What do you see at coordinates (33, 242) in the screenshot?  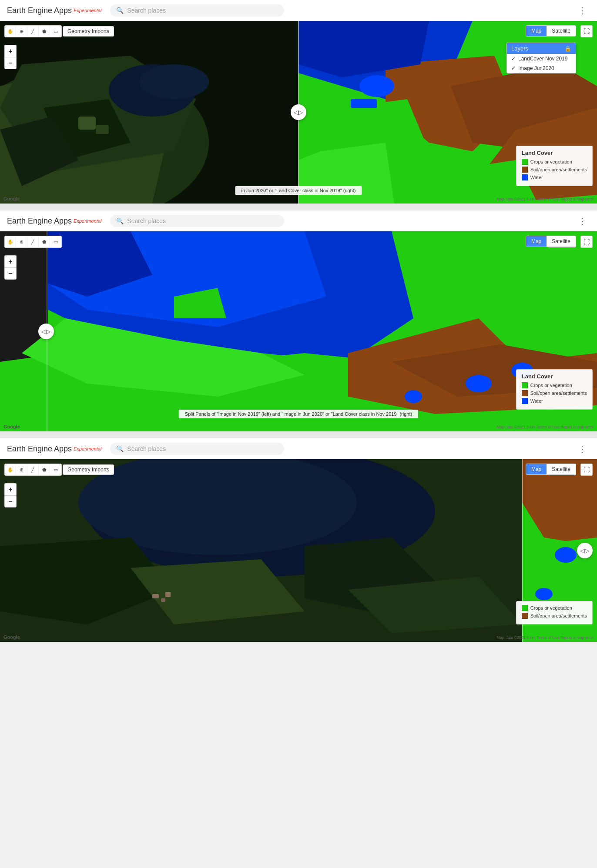 I see `line-tool-2: ╱` at bounding box center [33, 242].